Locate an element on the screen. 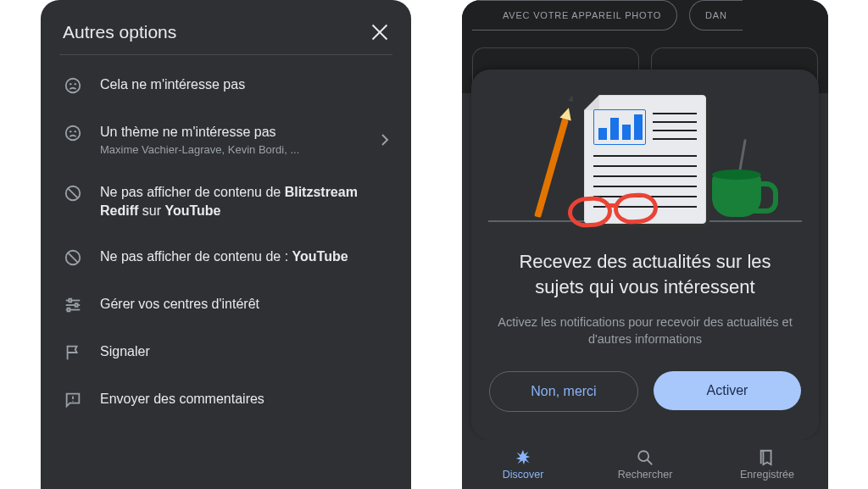  decline-button: Non, merci is located at coordinates (564, 392).